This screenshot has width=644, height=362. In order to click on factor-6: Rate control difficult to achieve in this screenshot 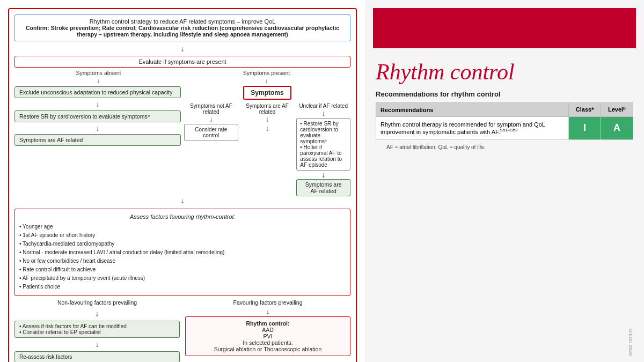, I will do `click(182, 270)`.